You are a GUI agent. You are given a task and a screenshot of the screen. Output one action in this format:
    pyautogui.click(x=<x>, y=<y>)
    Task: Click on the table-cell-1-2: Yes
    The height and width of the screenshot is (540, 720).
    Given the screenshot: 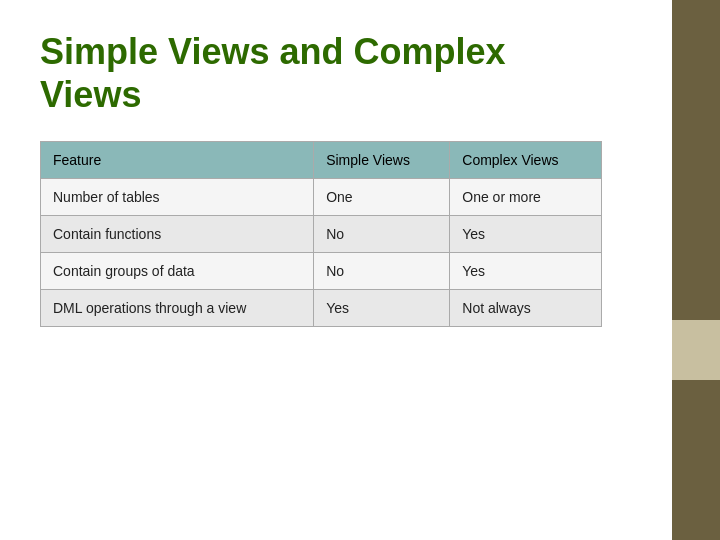 What is the action you would take?
    pyautogui.click(x=526, y=234)
    